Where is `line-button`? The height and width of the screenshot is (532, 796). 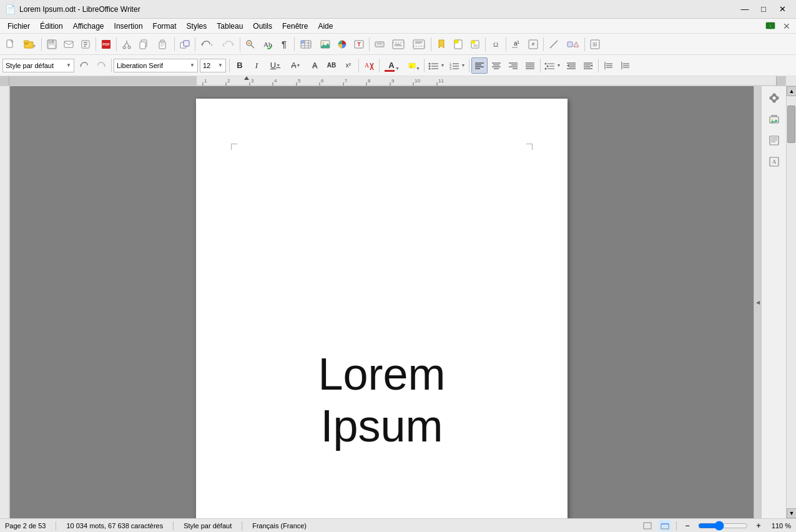 line-button is located at coordinates (554, 44).